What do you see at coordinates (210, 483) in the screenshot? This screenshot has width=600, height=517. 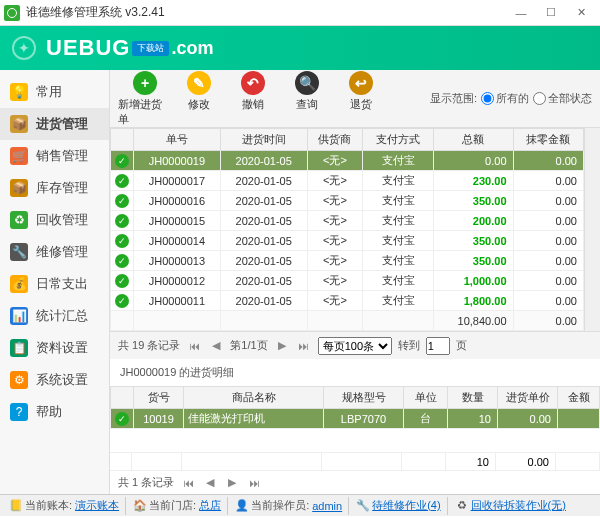 I see `detail-prev-button: ◀` at bounding box center [210, 483].